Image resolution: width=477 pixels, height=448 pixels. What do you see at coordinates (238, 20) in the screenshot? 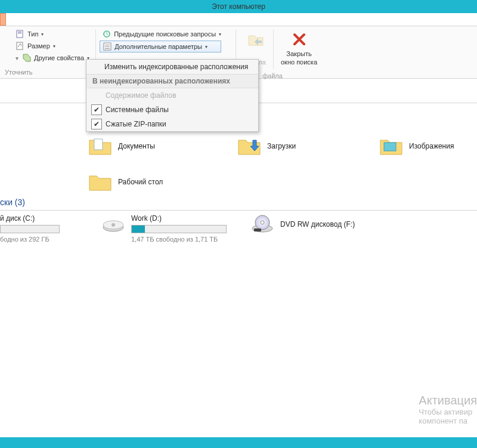
I see `ribbon-tab-strip` at bounding box center [238, 20].